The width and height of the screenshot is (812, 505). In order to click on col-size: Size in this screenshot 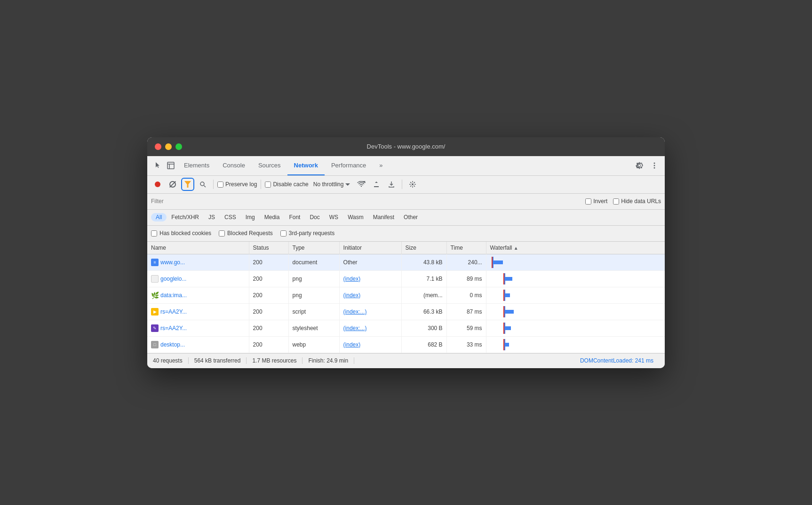, I will do `click(424, 248)`.